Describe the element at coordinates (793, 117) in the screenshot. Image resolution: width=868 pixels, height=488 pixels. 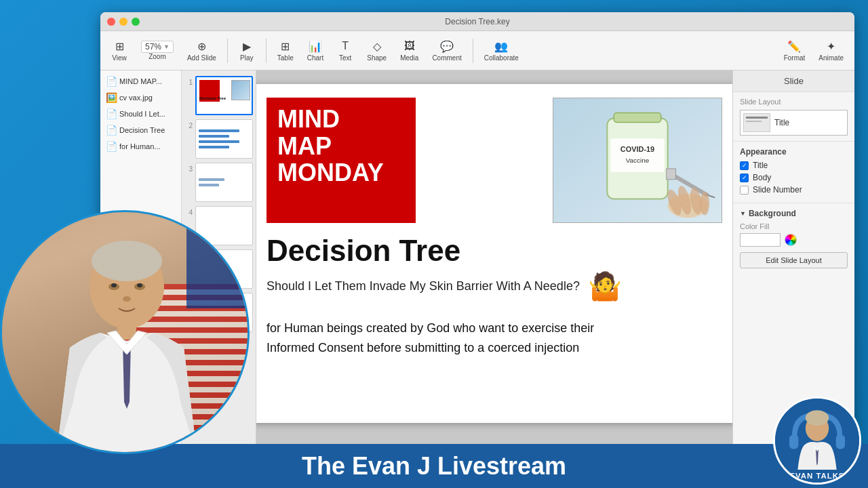
I see `slide-layout-section: Slide Layout Title` at that location.